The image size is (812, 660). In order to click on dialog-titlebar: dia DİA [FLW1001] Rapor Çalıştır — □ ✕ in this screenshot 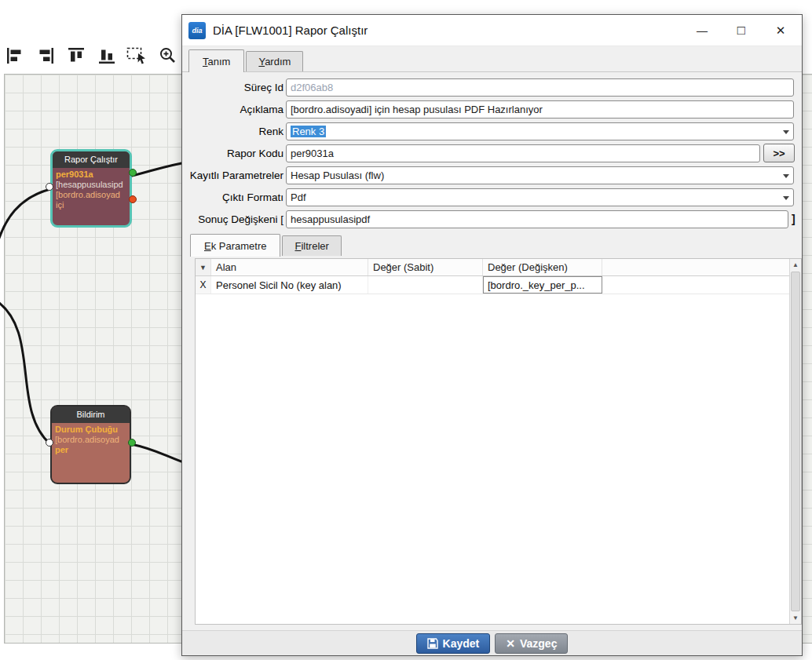, I will do `click(492, 31)`.